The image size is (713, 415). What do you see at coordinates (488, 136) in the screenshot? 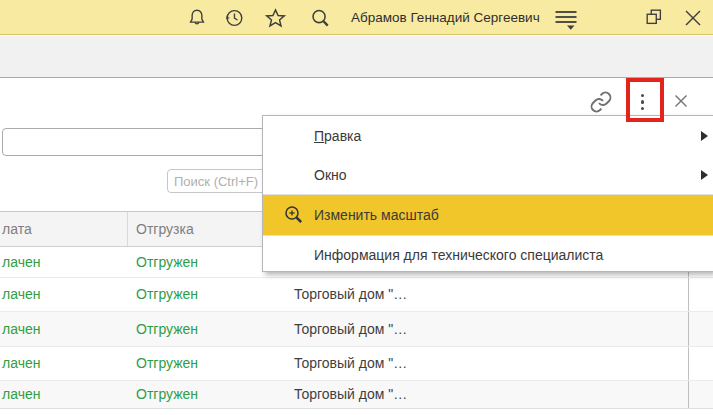
I see `menu-item-edit: Правка` at bounding box center [488, 136].